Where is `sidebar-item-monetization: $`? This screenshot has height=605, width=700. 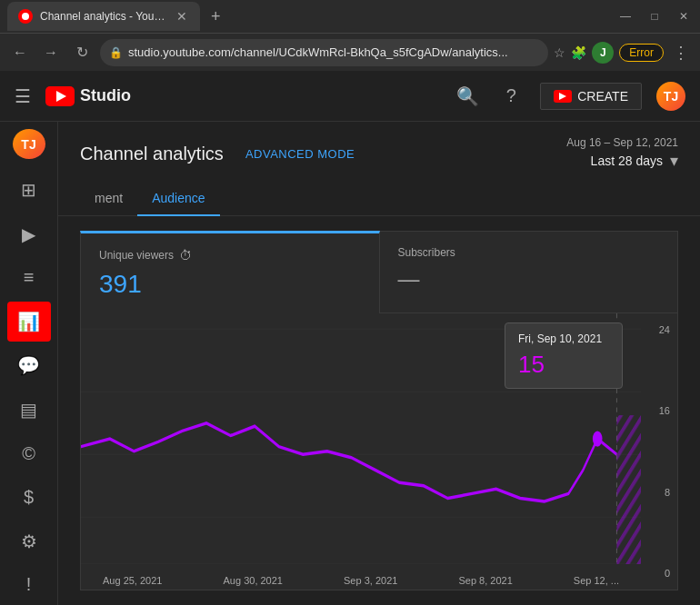
sidebar-item-monetization: $ is located at coordinates (29, 497).